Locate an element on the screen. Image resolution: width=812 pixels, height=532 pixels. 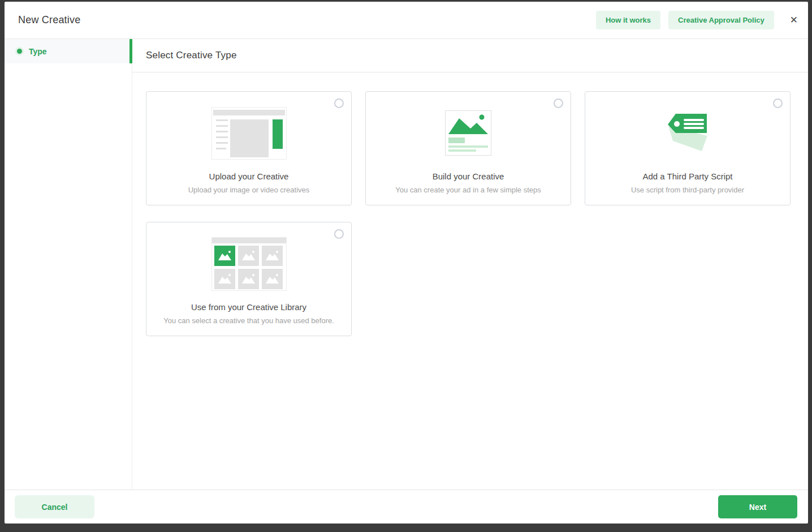
card-subtitle: Upload your image or video creatives is located at coordinates (249, 190).